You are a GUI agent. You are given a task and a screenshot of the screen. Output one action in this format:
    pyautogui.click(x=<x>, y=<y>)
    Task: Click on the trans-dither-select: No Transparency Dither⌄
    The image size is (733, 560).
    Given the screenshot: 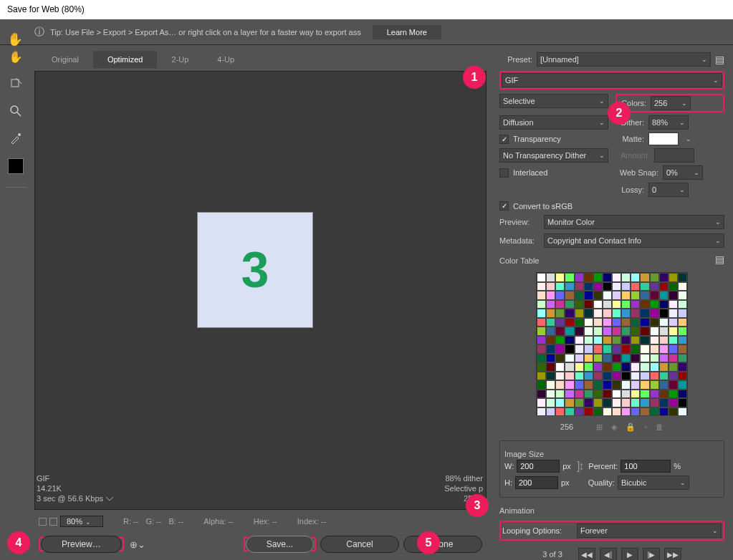 What is the action you would take?
    pyautogui.click(x=554, y=155)
    